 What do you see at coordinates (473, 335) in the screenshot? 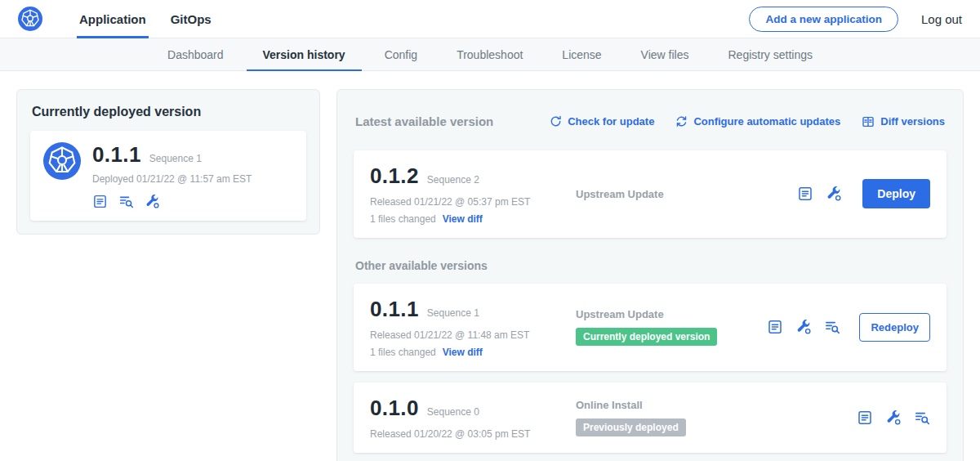
I see `released-date: Released 01/21/22 @ 11:48 am EST` at bounding box center [473, 335].